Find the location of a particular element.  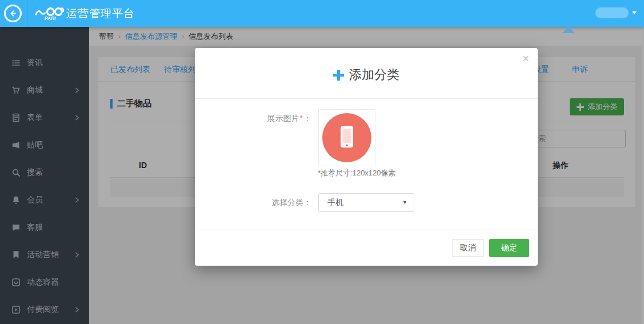

header-divider is located at coordinates (27, 14).